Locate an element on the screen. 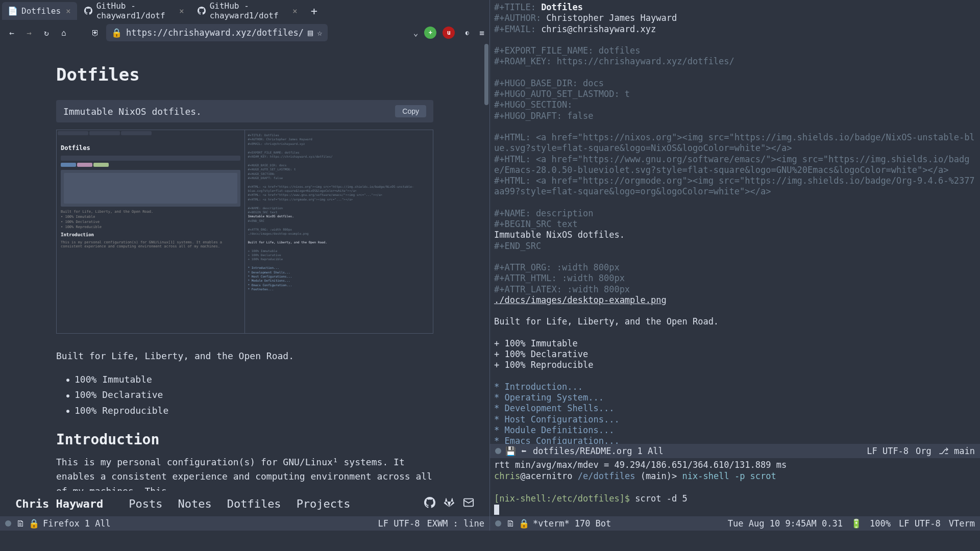 The image size is (980, 551). buffer-name: dotfiles/README.org is located at coordinates (582, 451).